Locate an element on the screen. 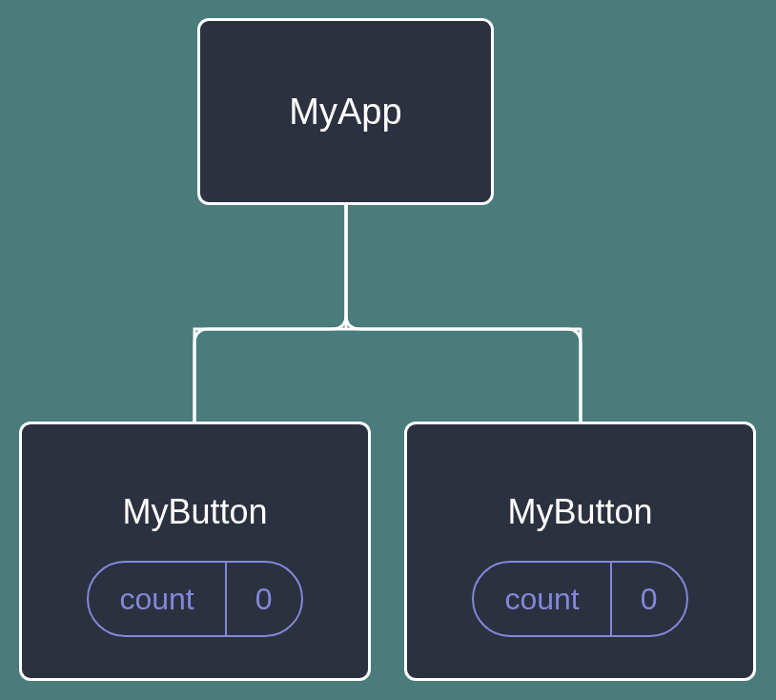 The width and height of the screenshot is (776, 700). state-pill-left: count 0 is located at coordinates (194, 599).